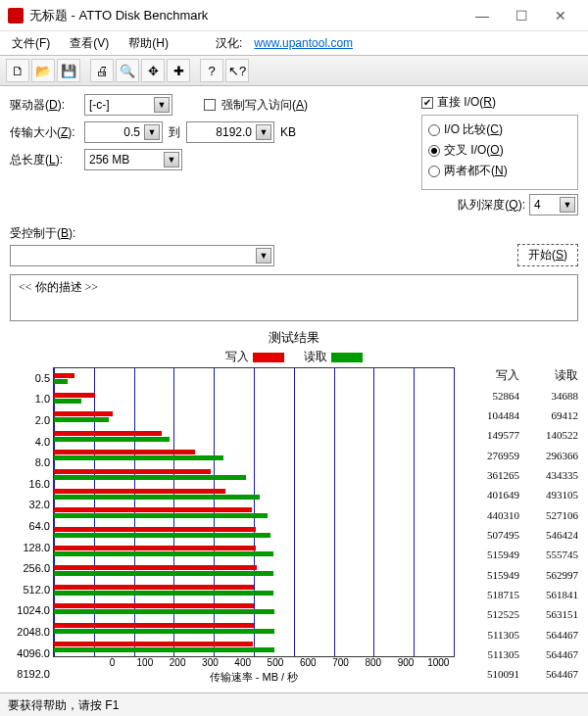  What do you see at coordinates (519, 535) in the screenshot?
I see `data-row: 507495546424` at bounding box center [519, 535].